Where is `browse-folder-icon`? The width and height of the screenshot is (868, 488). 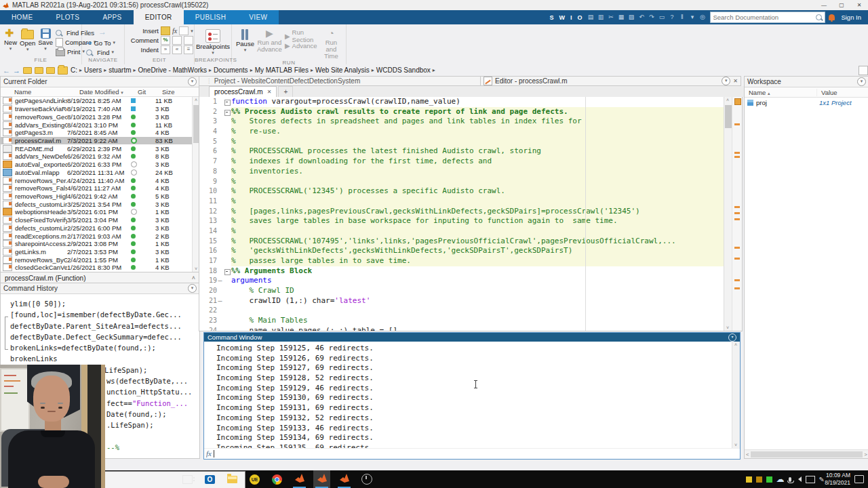 browse-folder-icon is located at coordinates (39, 70).